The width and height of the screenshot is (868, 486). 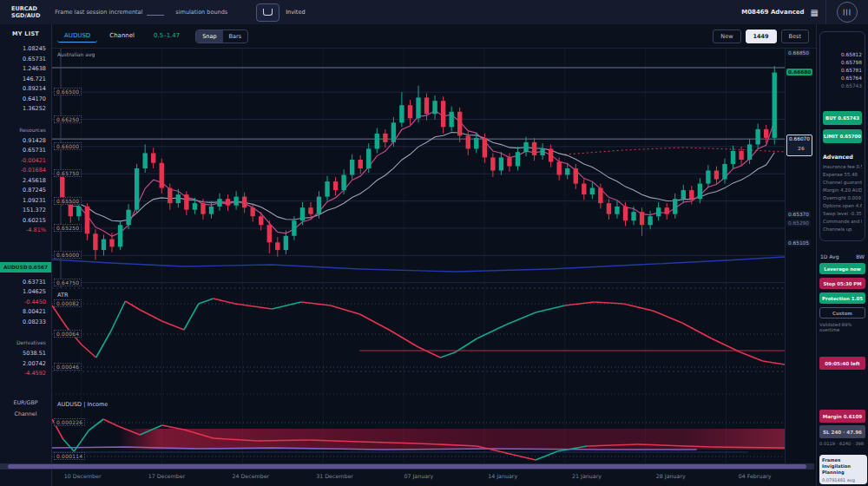 What do you see at coordinates (26, 80) in the screenshot?
I see `watchlist-group-1: 1.082450.657311.24638146.7210.892140.641…` at bounding box center [26, 80].